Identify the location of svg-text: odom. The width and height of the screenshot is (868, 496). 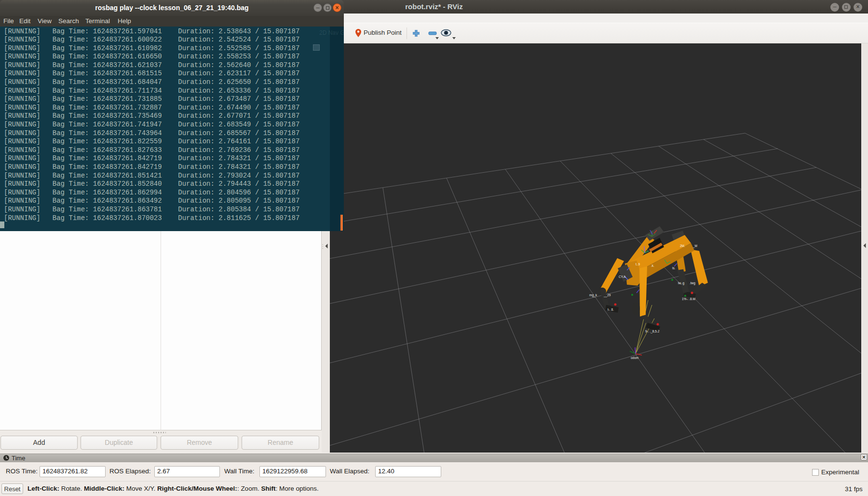
(635, 358).